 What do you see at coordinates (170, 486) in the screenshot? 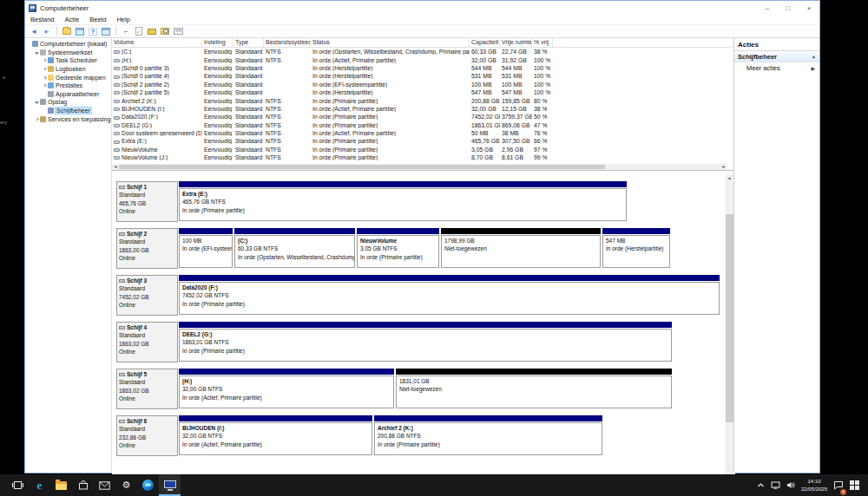
I see `computer-management-icon` at bounding box center [170, 486].